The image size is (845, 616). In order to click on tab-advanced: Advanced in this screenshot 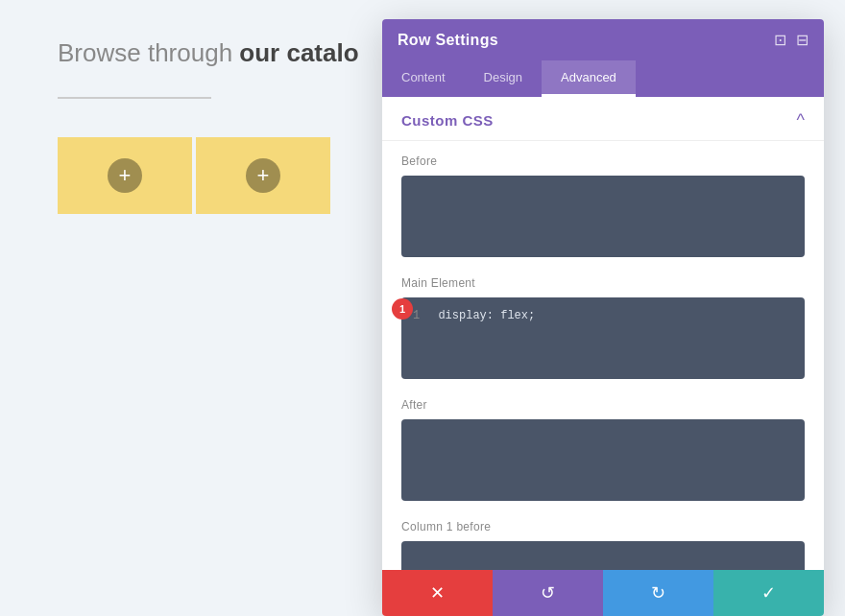, I will do `click(589, 79)`.